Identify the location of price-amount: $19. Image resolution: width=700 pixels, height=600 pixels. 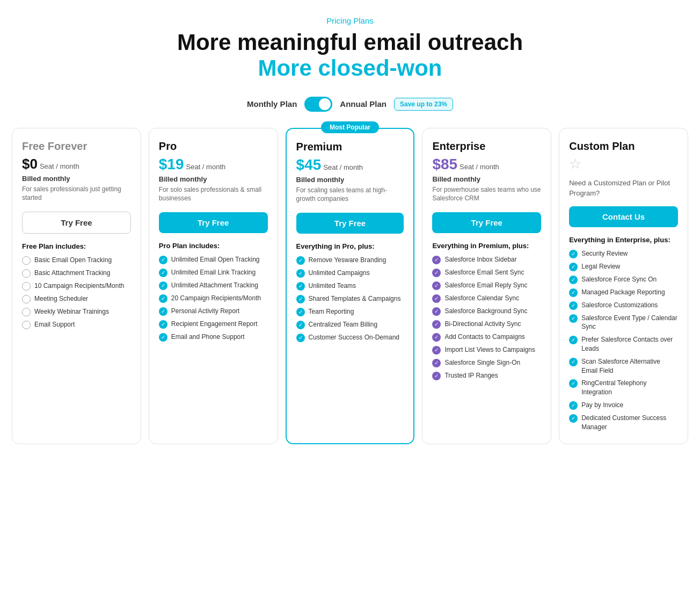
(172, 164).